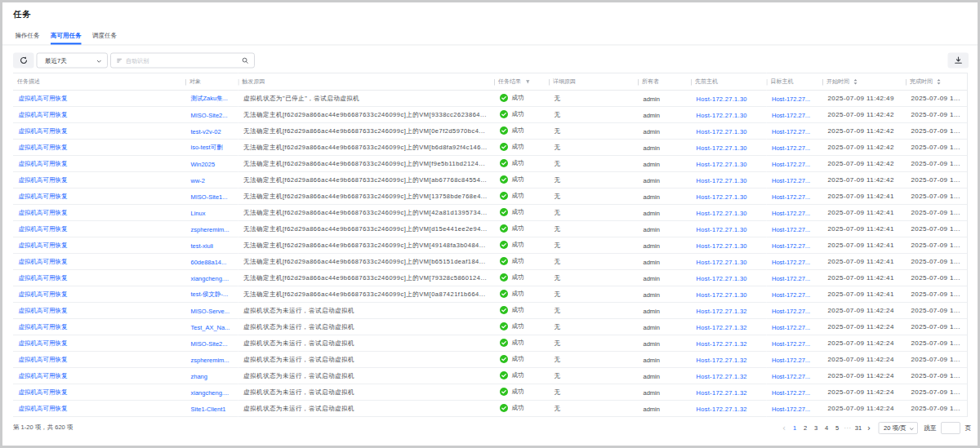 Image resolution: width=980 pixels, height=448 pixels. What do you see at coordinates (207, 147) in the screenshot?
I see `object-link: iso-test可删` at bounding box center [207, 147].